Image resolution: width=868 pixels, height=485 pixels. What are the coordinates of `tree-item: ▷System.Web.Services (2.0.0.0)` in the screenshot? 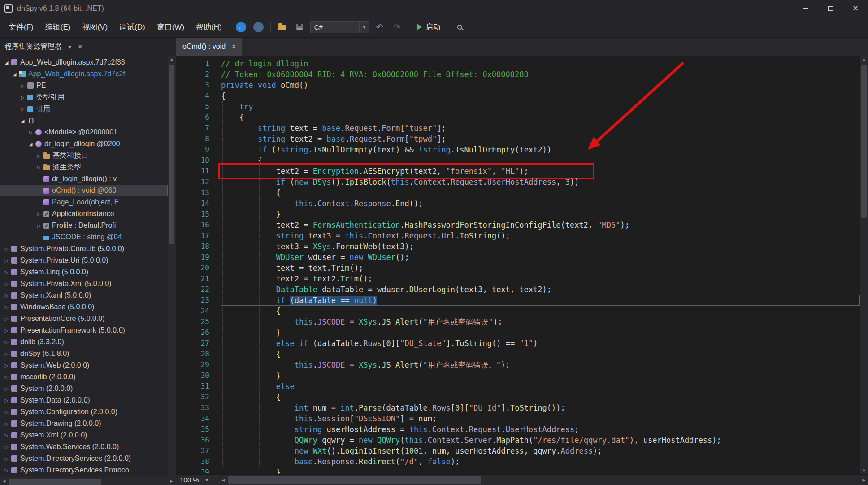 It's located at (84, 447).